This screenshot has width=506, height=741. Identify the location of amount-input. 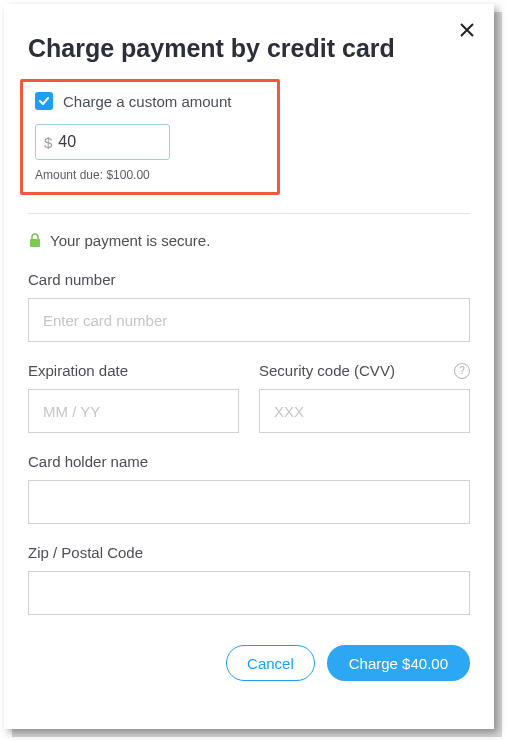
(110, 142).